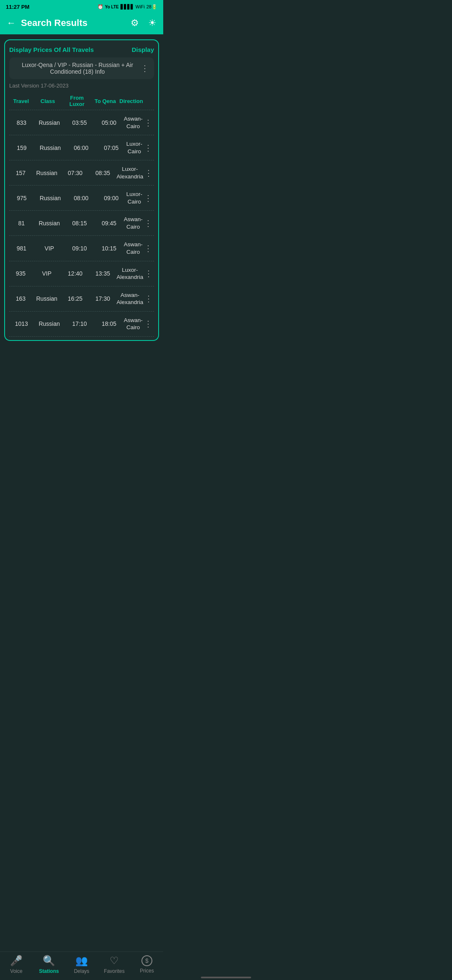 The height and width of the screenshot is (980, 452). I want to click on brightness-icon: ☀, so click(152, 23).